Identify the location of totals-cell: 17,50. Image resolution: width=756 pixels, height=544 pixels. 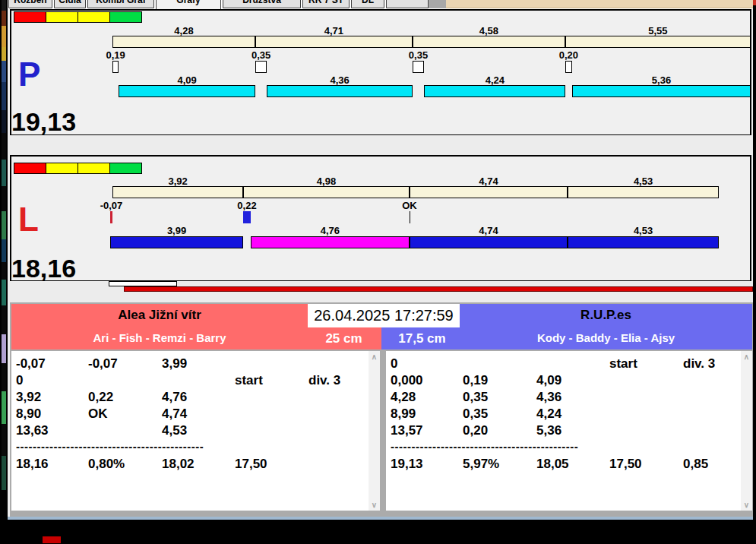
(626, 464).